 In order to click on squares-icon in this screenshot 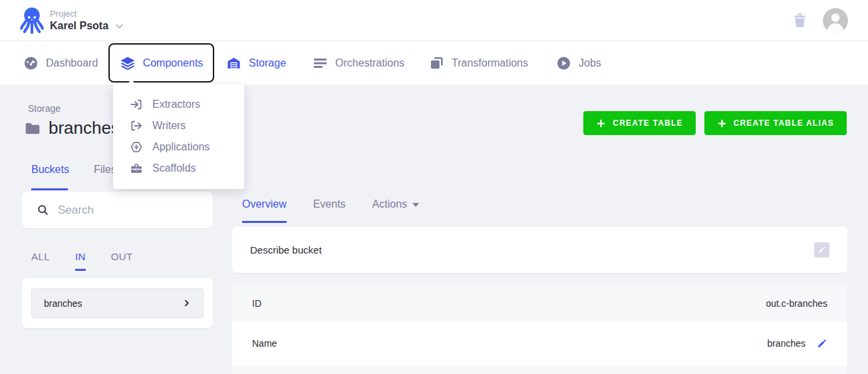, I will do `click(436, 63)`.